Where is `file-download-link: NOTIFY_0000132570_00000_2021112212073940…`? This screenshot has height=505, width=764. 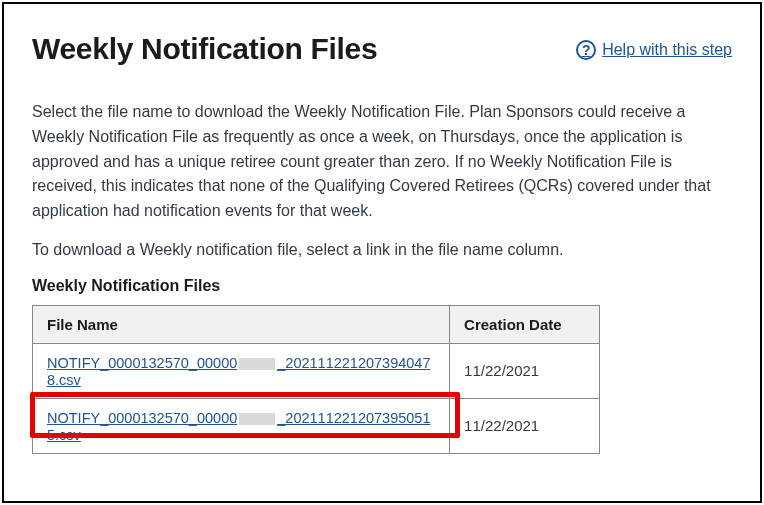 file-download-link: NOTIFY_0000132570_00000_2021112212073940… is located at coordinates (239, 372).